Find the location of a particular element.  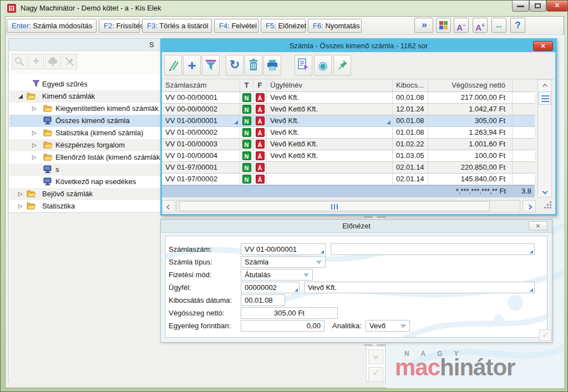

scroll-right-button is located at coordinates (529, 206).